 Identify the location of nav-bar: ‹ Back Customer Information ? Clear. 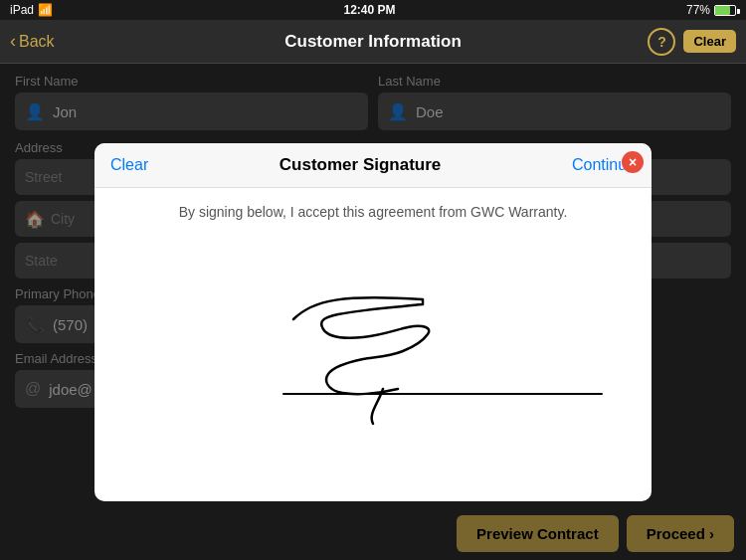
(373, 42).